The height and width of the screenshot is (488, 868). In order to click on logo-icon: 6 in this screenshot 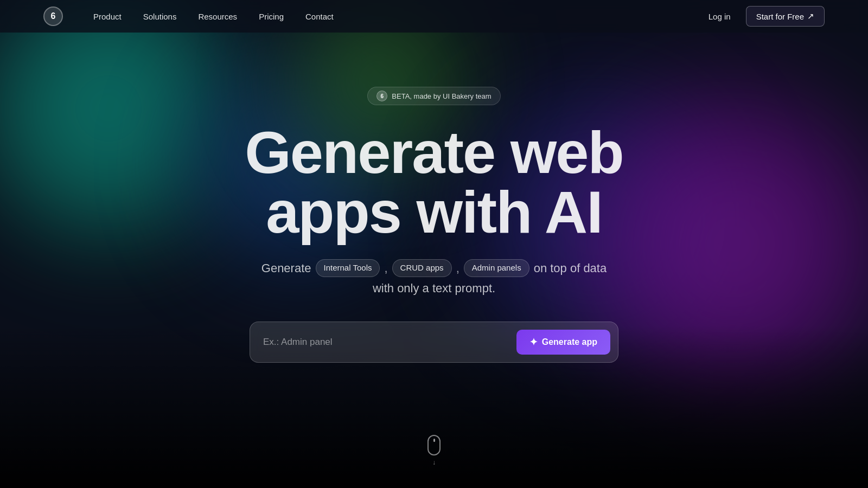, I will do `click(53, 16)`.